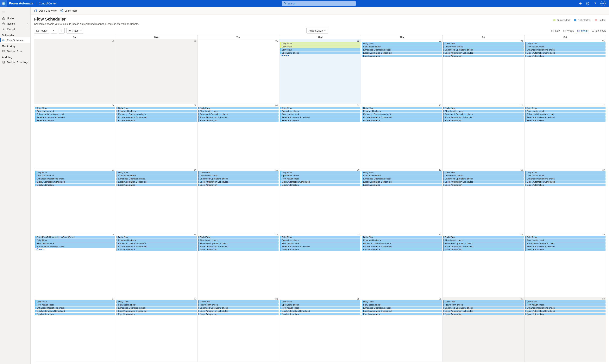  What do you see at coordinates (75, 330) in the screenshot?
I see `calendar-cell: 27Daily FlowFlow health checkEnhanced Op…` at bounding box center [75, 330].